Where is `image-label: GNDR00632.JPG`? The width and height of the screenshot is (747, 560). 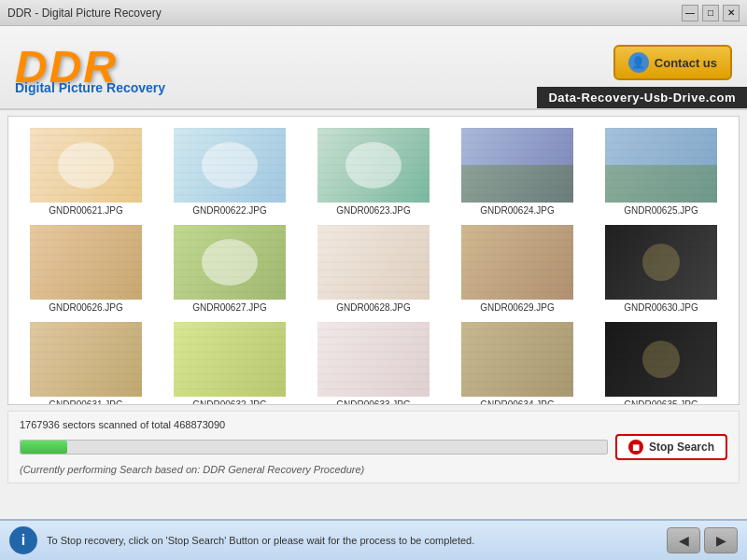
image-label: GNDR00632.JPG is located at coordinates (230, 402).